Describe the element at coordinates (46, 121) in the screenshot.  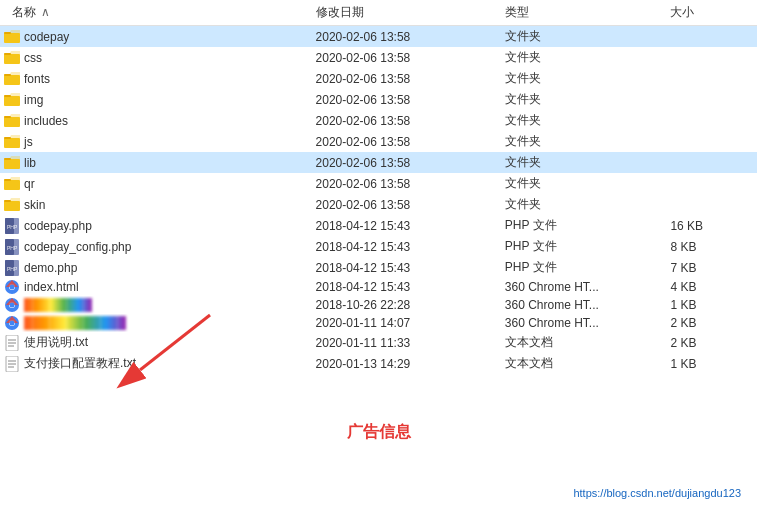
I see `file-name: includes` at that location.